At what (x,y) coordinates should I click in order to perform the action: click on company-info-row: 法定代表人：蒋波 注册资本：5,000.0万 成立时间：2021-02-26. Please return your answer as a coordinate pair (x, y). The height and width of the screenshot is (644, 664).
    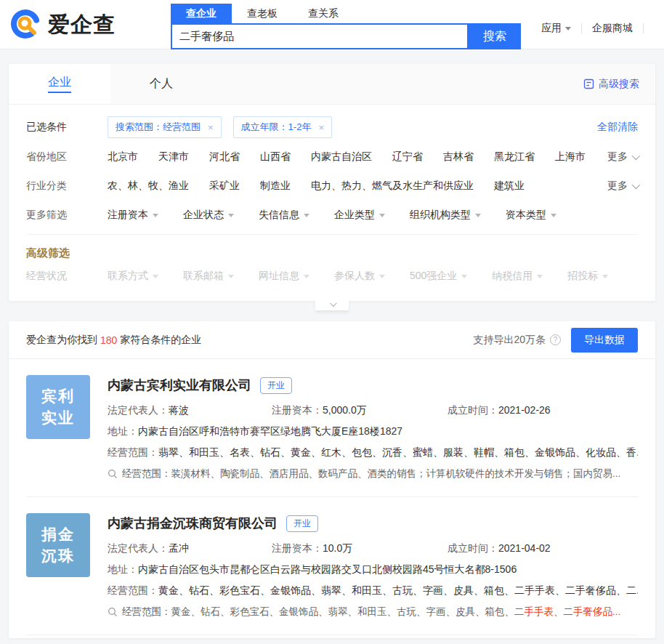
    Looking at the image, I should click on (373, 411).